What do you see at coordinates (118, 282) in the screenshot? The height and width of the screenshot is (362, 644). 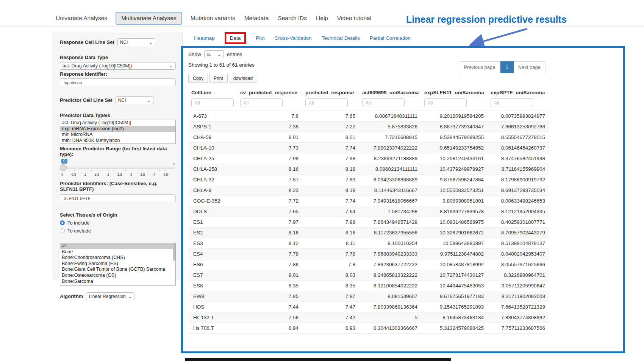 I see `listbox-option: Bone:Sarcoma` at bounding box center [118, 282].